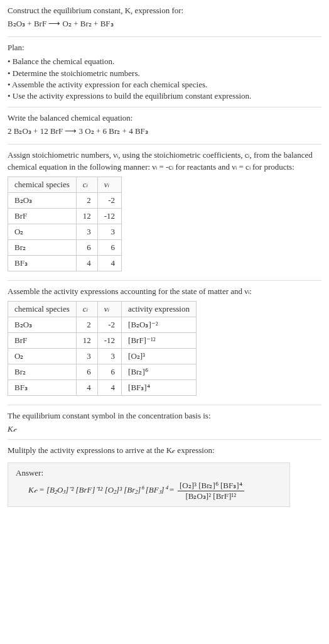 This screenshot has height=644, width=329. What do you see at coordinates (159, 356) in the screenshot?
I see `cell-activity: [O₂]³` at bounding box center [159, 356].